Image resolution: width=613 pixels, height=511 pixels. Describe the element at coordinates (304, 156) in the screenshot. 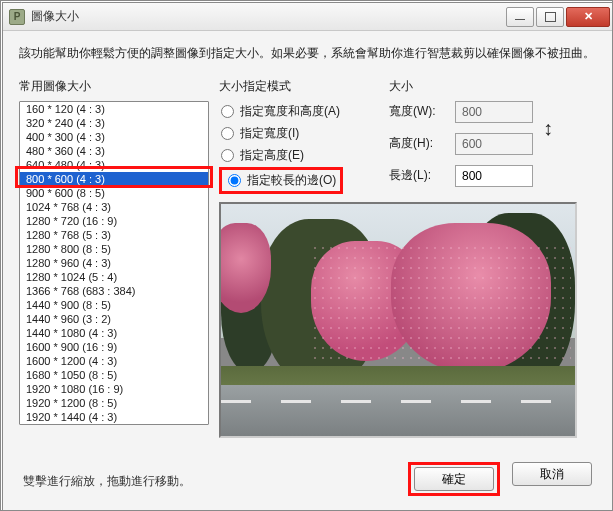

I see `mode-radio-height: 指定高度(E)` at that location.